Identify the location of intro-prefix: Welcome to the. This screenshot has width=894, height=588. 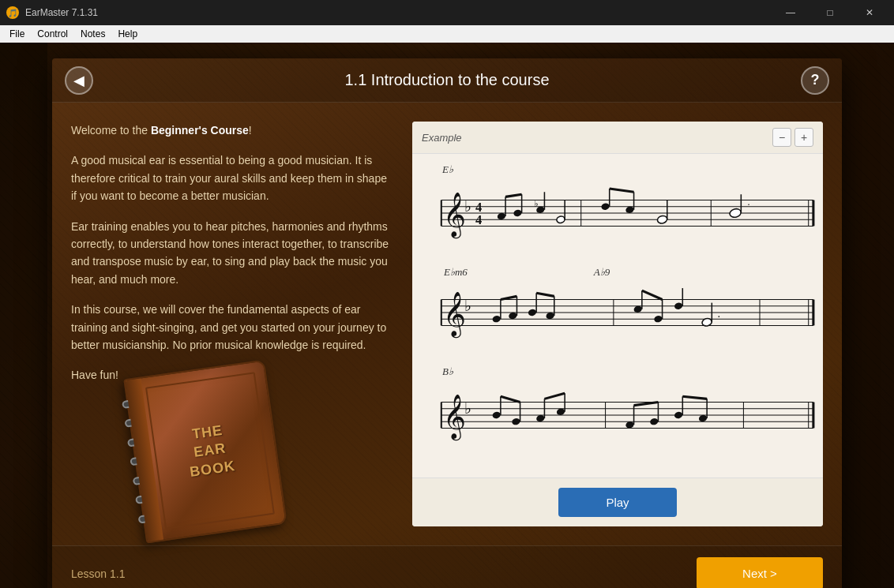
(111, 130).